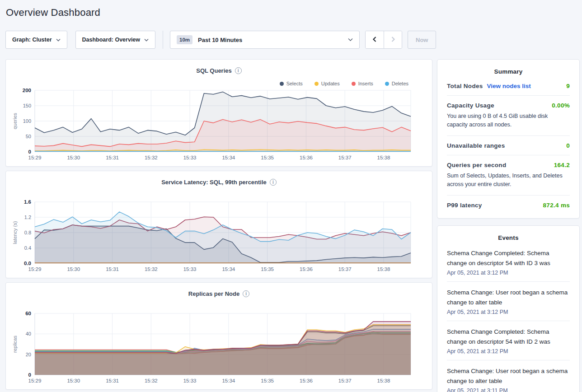  What do you see at coordinates (471, 106) in the screenshot?
I see `summary-label: Capacity Usage` at bounding box center [471, 106].